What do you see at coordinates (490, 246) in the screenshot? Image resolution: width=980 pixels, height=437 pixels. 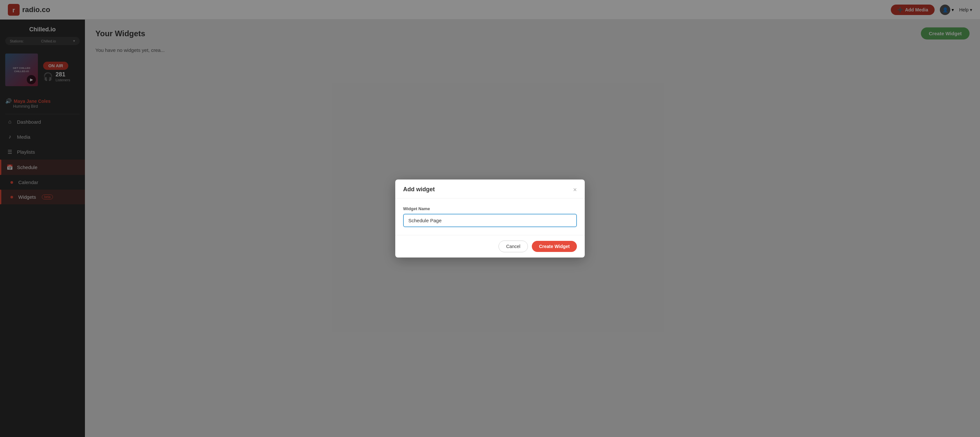 I see `modal-footer: Cancel Create Widget` at bounding box center [490, 246].